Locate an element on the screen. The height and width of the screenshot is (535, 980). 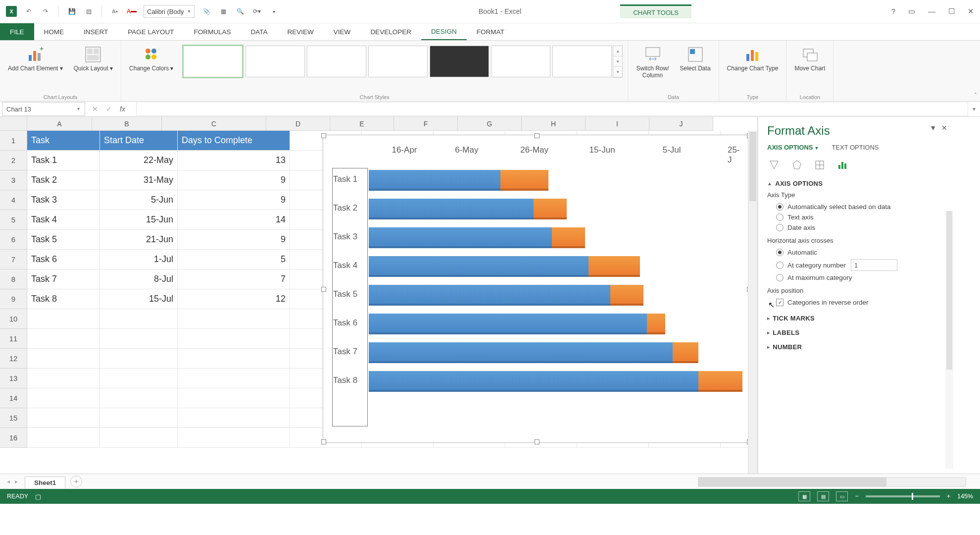
row-header: 10 is located at coordinates (14, 319).